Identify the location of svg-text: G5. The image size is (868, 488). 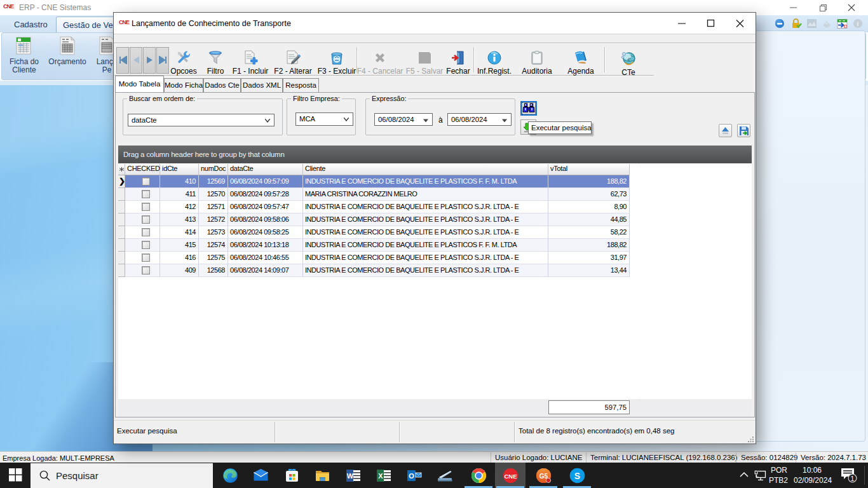
(544, 477).